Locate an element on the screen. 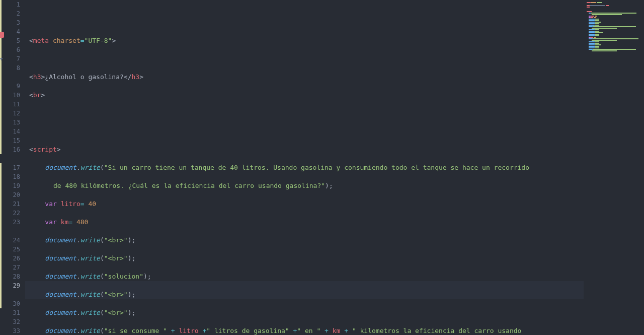 This screenshot has height=335, width=644. line-number: 18 is located at coordinates (12, 177).